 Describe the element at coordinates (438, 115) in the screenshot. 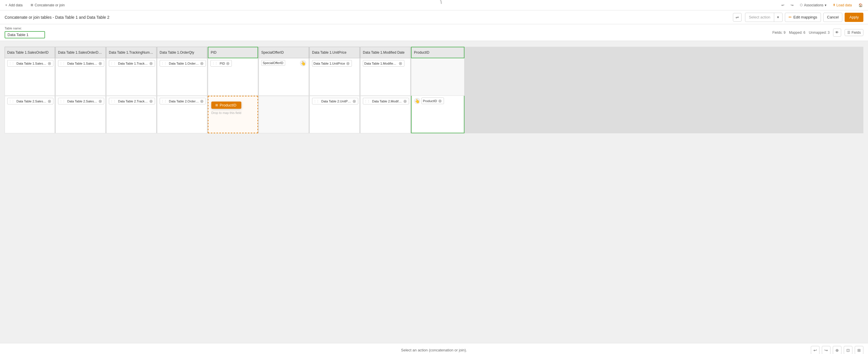

I see `col-lower-productid: 👆 ProductID ⊗` at that location.